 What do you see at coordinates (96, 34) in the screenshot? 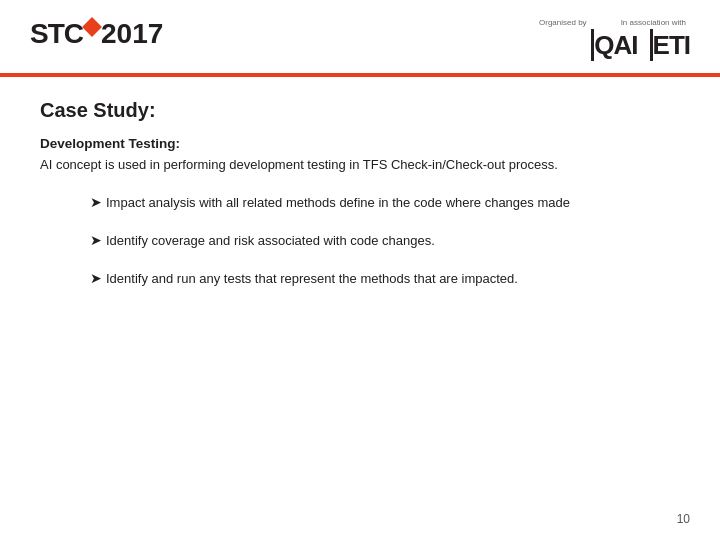
I see `stc-logo: STC 2017` at bounding box center [96, 34].